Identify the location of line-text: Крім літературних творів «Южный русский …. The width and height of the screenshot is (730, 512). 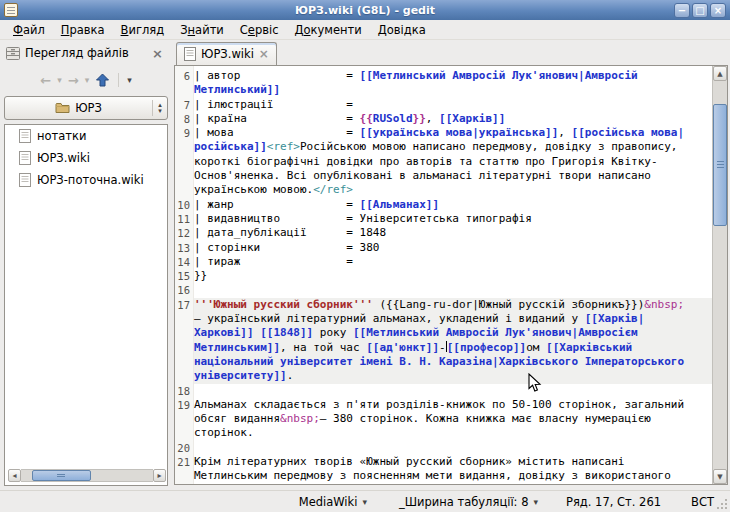
(453, 462).